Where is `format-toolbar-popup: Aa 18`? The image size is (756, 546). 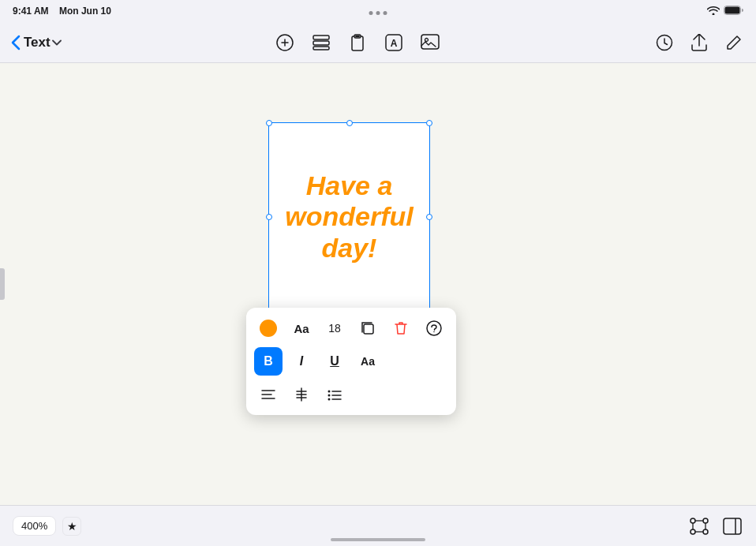 format-toolbar-popup: Aa 18 is located at coordinates (351, 361).